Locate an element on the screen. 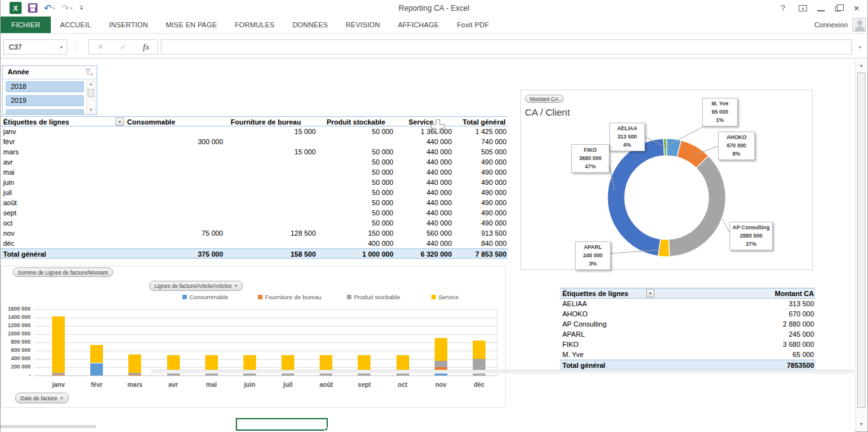 Image resolution: width=868 pixels, height=432 pixels. pivot-row-label: APARL is located at coordinates (608, 334).